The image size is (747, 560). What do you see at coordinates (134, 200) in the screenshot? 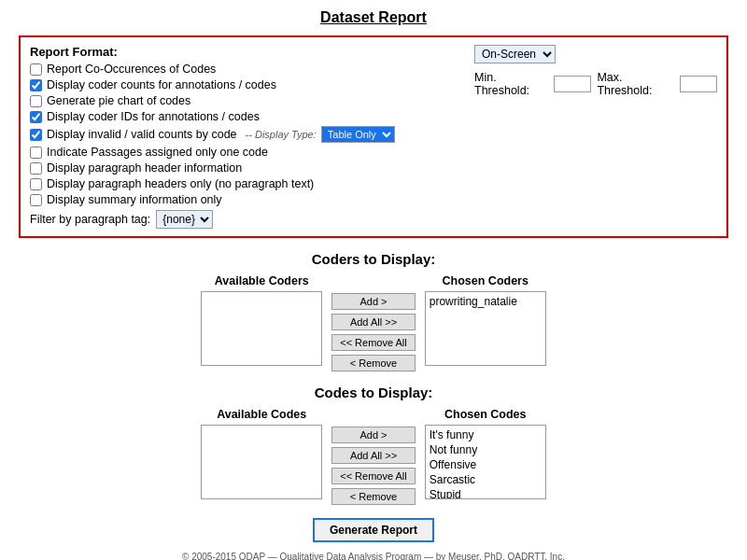
I see `checkbox-label-summary: Display summary information only` at bounding box center [134, 200].